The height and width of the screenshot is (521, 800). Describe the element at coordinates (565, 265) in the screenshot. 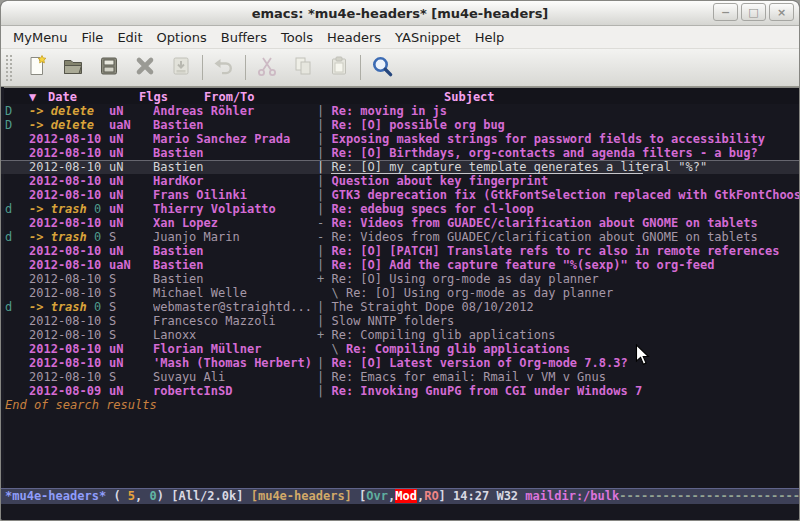

I see `subject-cell: Re: [O] Add the capture feature "%(sexp)…` at that location.